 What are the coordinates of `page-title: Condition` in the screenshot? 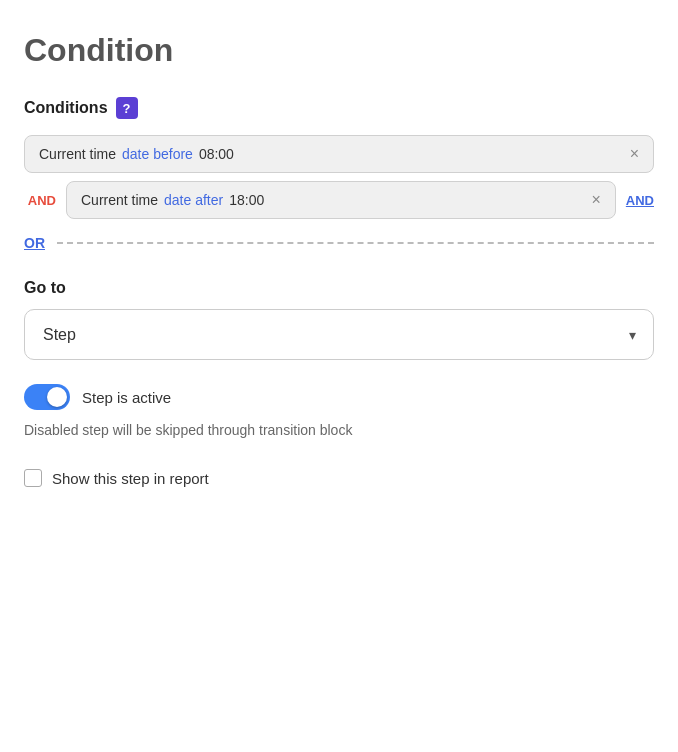 It's located at (339, 50).